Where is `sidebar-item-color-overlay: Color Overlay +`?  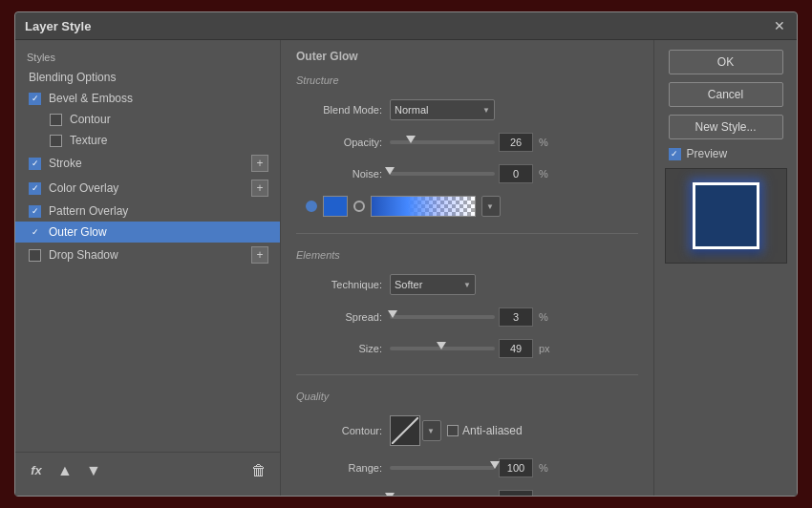 sidebar-item-color-overlay: Color Overlay + is located at coordinates (147, 188).